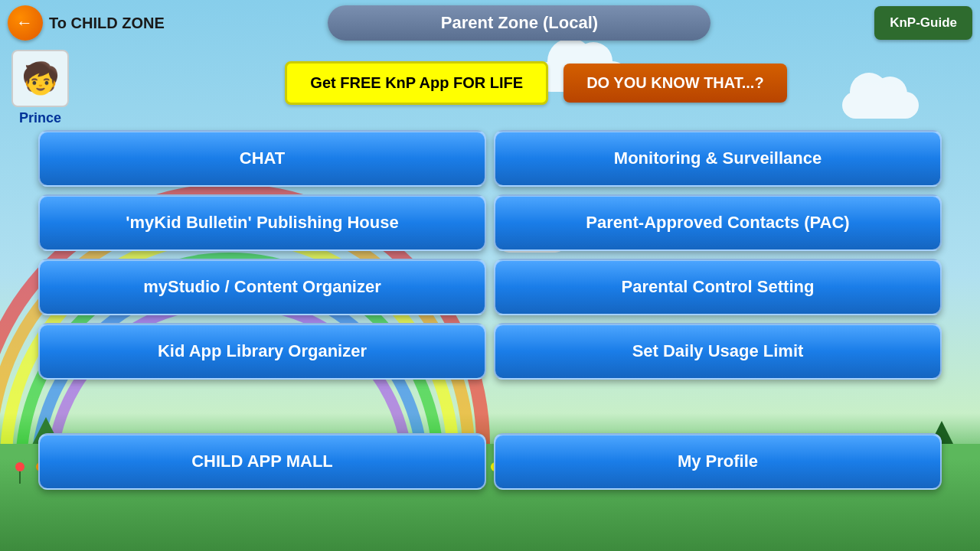  I want to click on knp-guide-button: KnP-Guide, so click(923, 23).